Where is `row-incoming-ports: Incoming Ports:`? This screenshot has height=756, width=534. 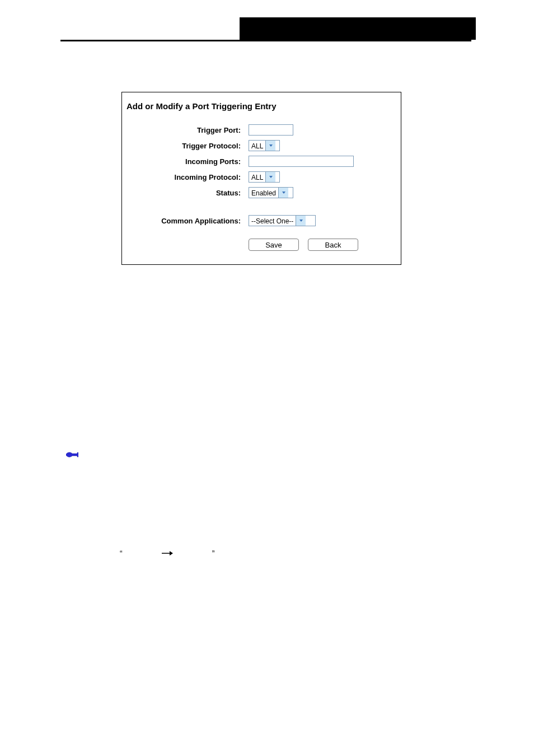 row-incoming-ports: Incoming Ports: is located at coordinates (257, 161).